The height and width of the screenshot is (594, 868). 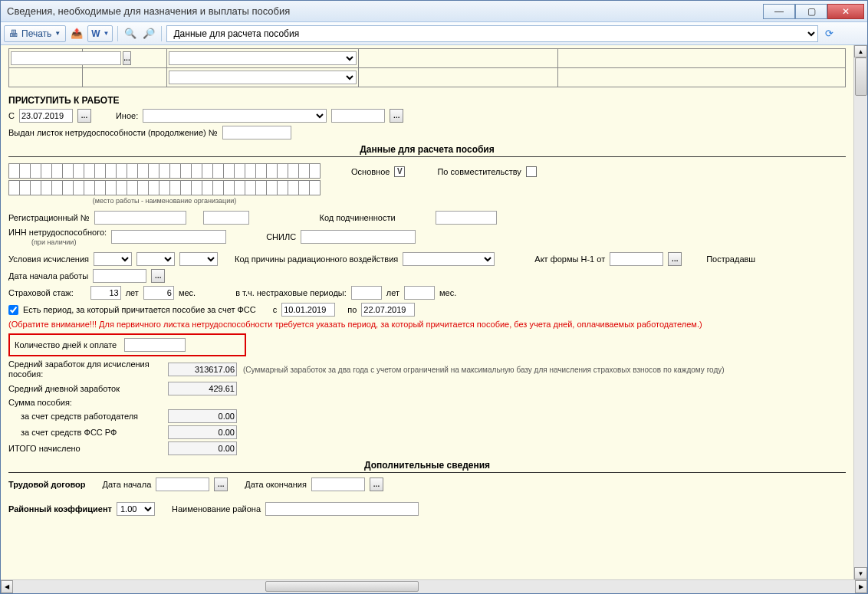 What do you see at coordinates (636, 259) in the screenshot?
I see `act-date-input` at bounding box center [636, 259].